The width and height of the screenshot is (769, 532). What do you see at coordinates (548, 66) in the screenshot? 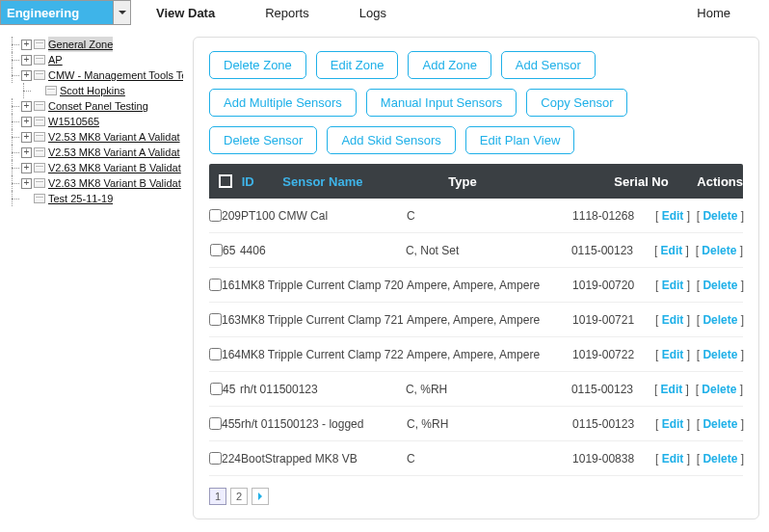
I see `add-sensor-button: Add Sensor` at bounding box center [548, 66].